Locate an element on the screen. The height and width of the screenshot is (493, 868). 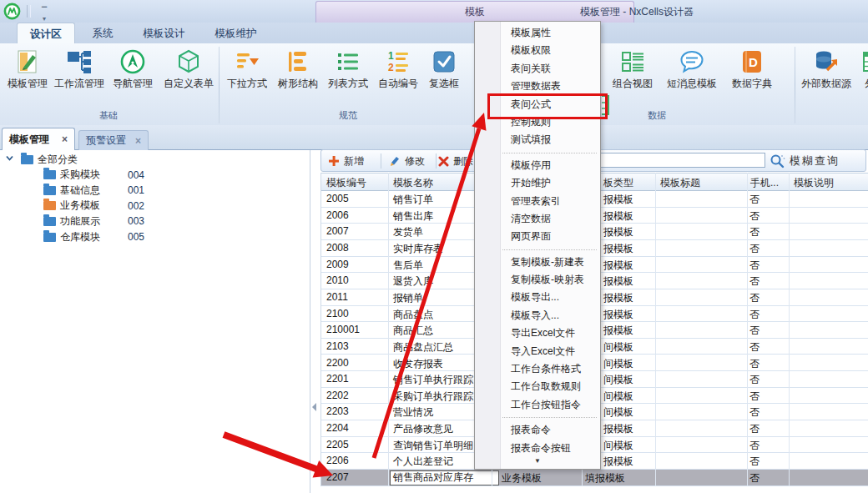
cell-template-type: 填报模板 is located at coordinates (605, 479).